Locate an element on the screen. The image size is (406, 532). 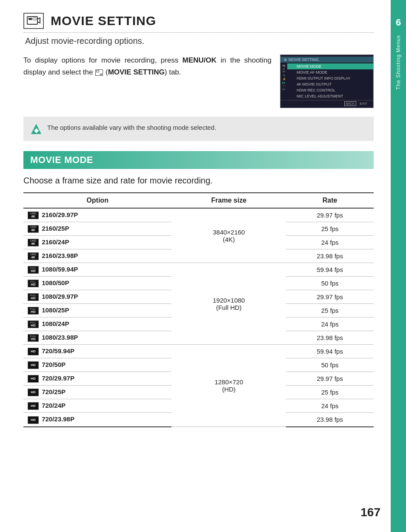
option-label: 2160/29.97P is located at coordinates (60, 215).